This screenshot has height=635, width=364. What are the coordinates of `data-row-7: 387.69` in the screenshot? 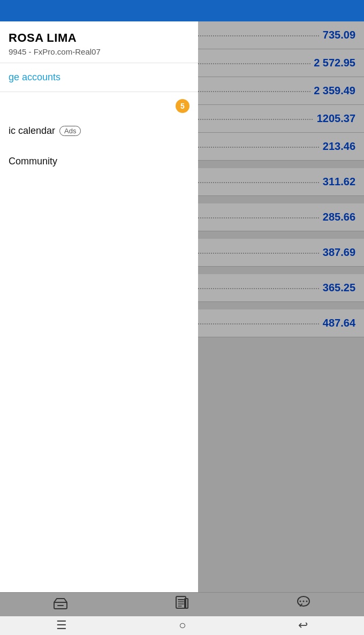 It's located at (281, 253).